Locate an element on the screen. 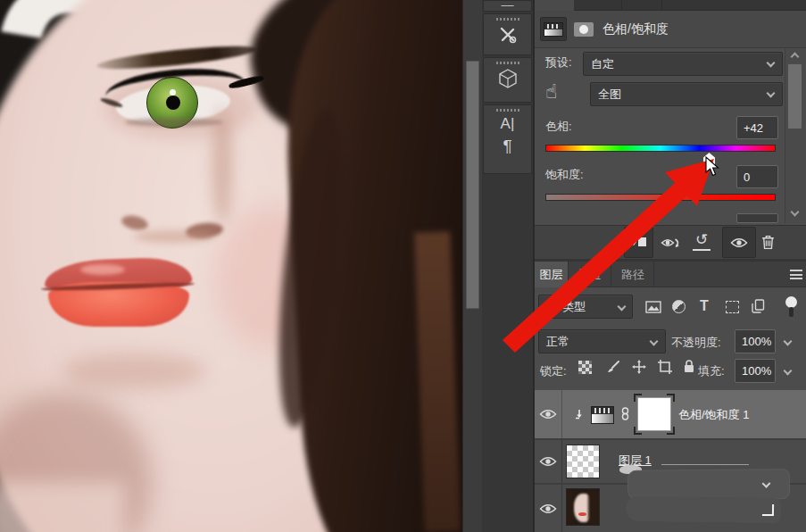 The image size is (806, 532). channel-value: 全图 is located at coordinates (610, 95).